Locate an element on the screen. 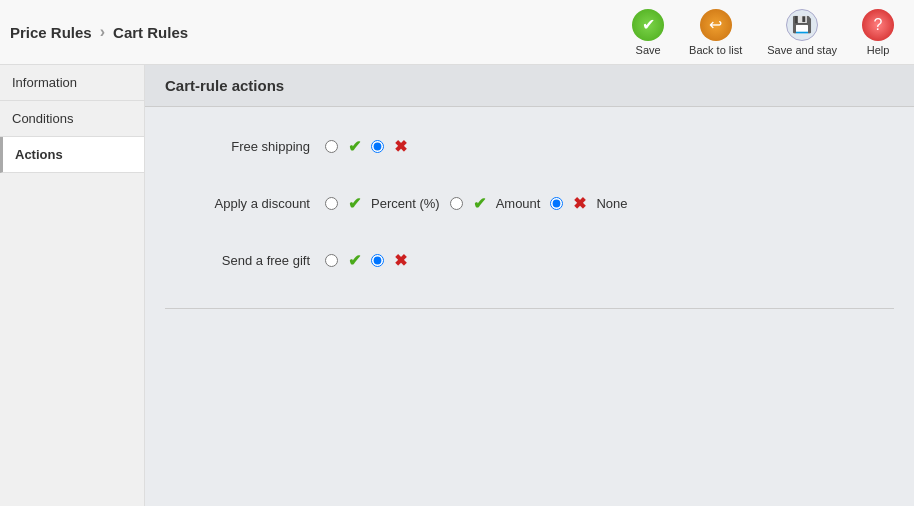 The height and width of the screenshot is (506, 914). send-free-gift-row: Send a free gift ✔ ✖ is located at coordinates (530, 270).